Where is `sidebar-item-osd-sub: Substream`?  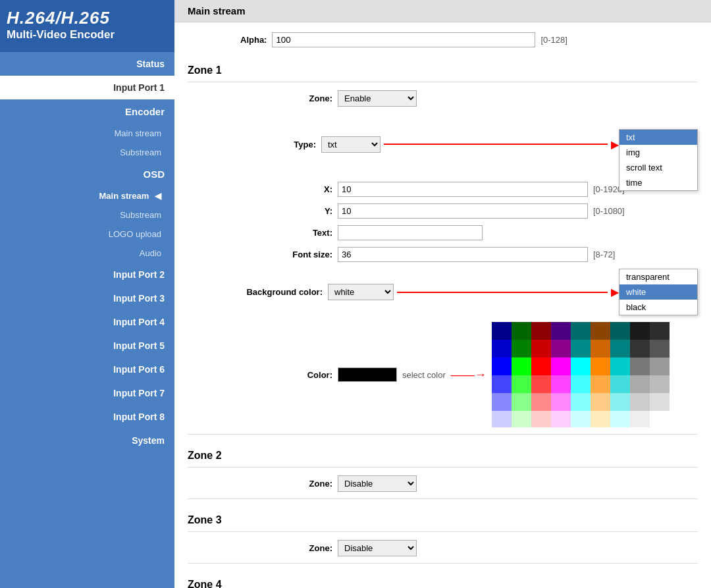
sidebar-item-osd-sub: Substream is located at coordinates (87, 215).